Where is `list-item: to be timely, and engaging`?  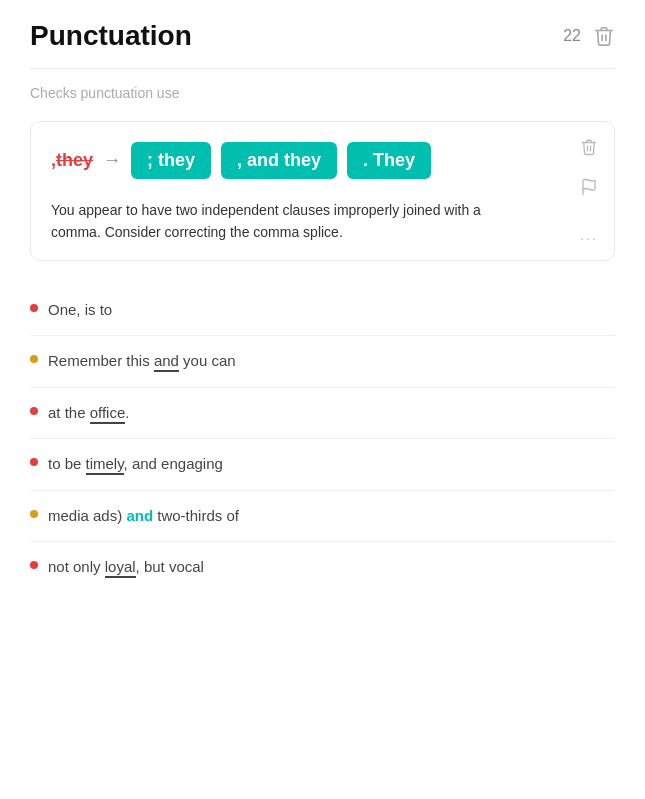 list-item: to be timely, and engaging is located at coordinates (322, 465).